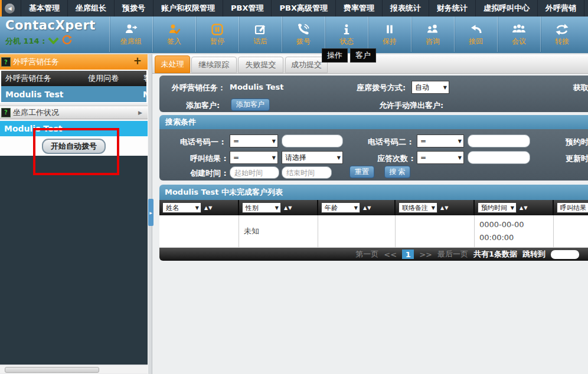  Describe the element at coordinates (499, 141) in the screenshot. I see `phone2-input` at that location.